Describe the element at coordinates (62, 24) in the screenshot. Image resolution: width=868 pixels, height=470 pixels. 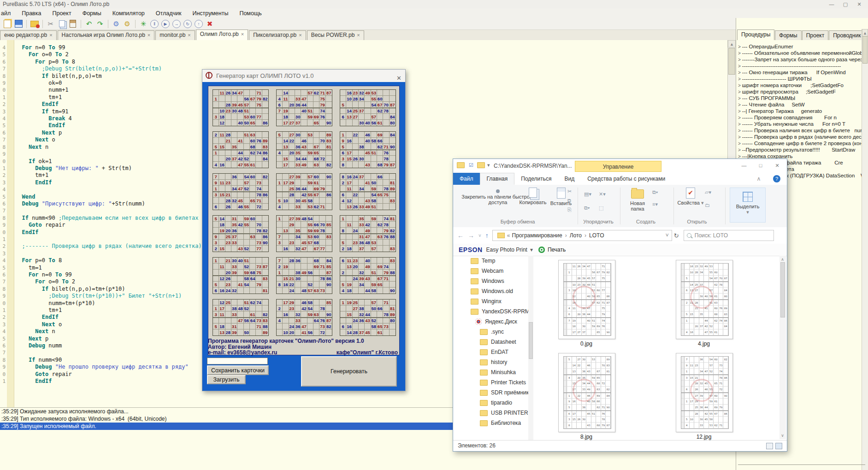
I see `copy-icon` at that location.